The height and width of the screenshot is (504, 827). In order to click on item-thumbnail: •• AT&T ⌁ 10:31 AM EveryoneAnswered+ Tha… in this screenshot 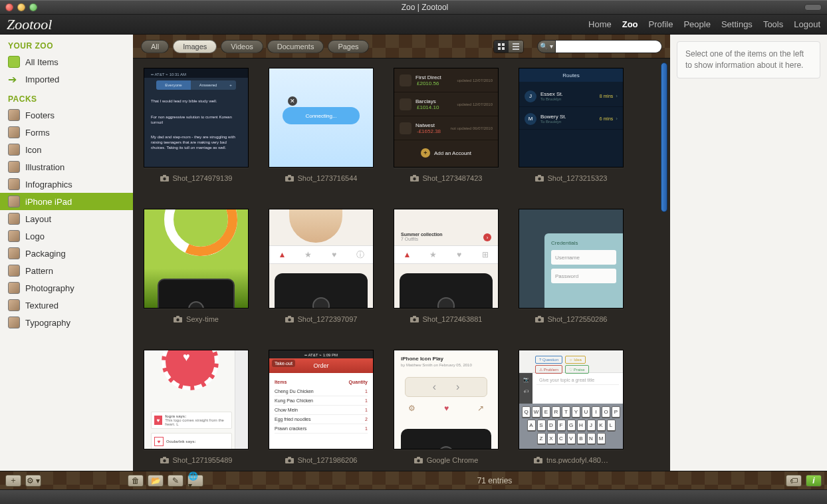, I will do `click(196, 118)`.